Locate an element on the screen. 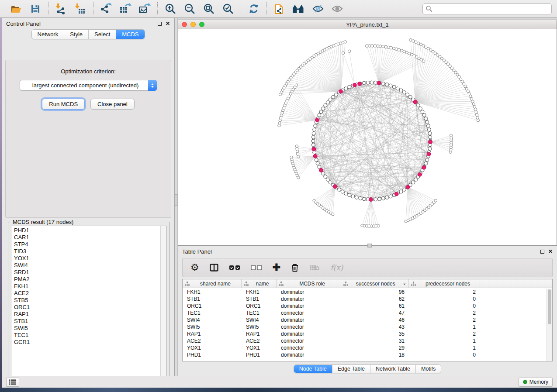 This screenshot has height=392, width=557. new-network-from-selection-button is located at coordinates (280, 9).